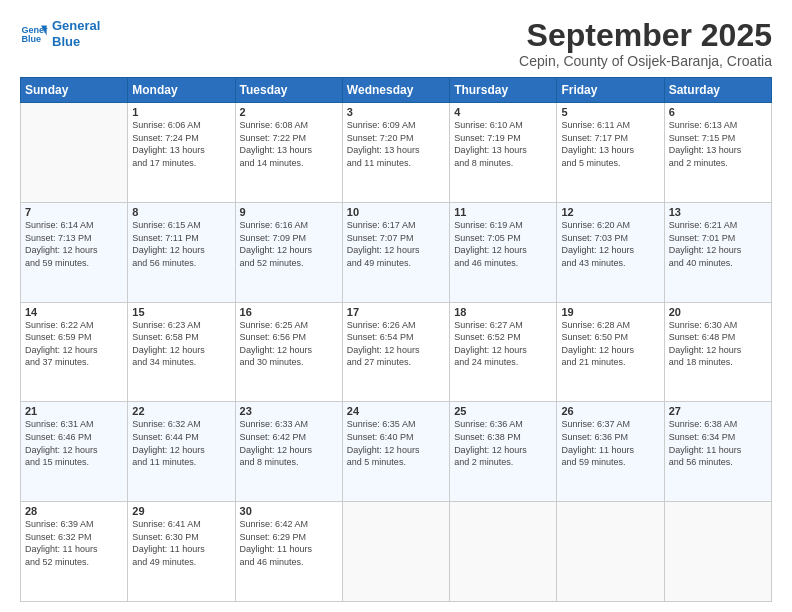 This screenshot has width=792, height=612. What do you see at coordinates (289, 244) in the screenshot?
I see `day-info: Sunrise: 6:16 AM Sunset: 7:09 PM Dayligh…` at bounding box center [289, 244].